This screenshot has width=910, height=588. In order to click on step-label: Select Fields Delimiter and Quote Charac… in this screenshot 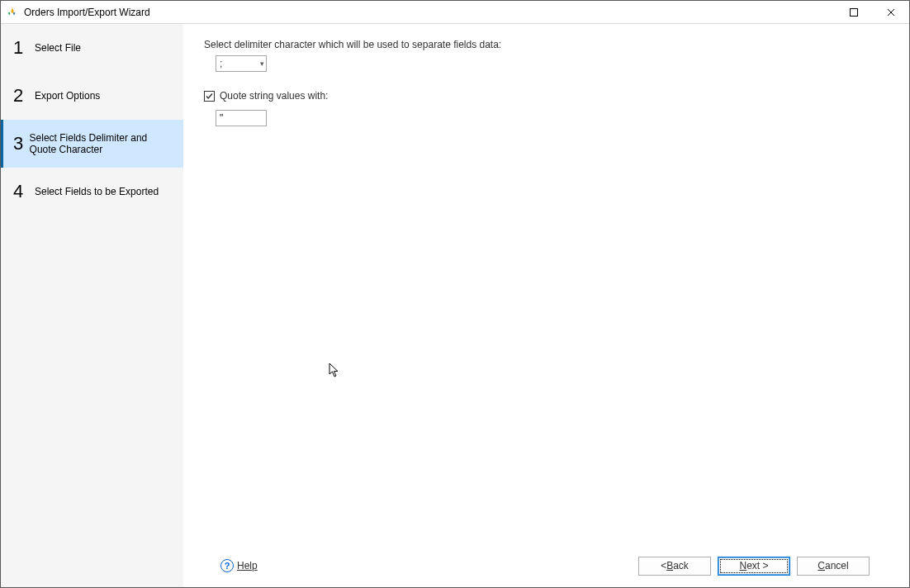, I will do `click(102, 144)`.